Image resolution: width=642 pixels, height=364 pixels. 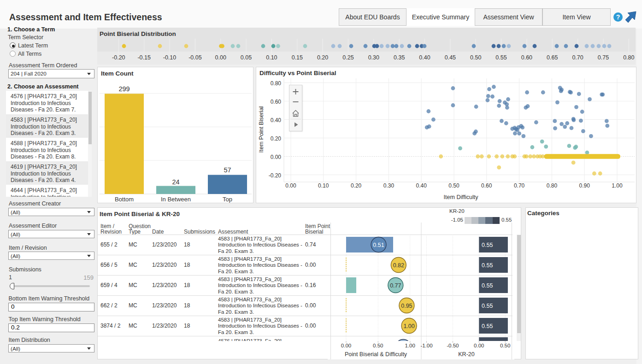 I want to click on svg-text: -0.50, so click(x=453, y=346).